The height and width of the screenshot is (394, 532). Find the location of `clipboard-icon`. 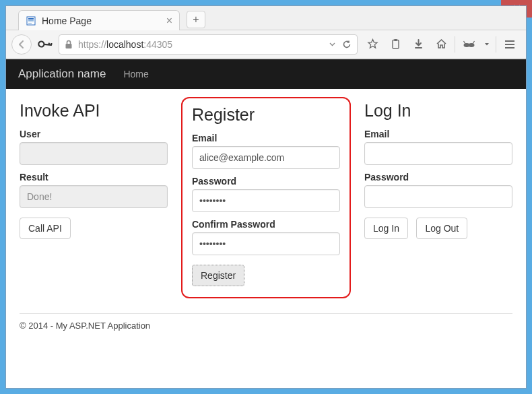

clipboard-icon is located at coordinates (395, 44).